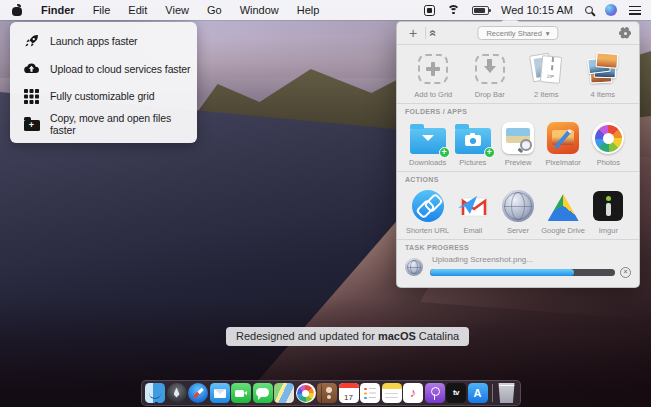  Describe the element at coordinates (608, 212) in the screenshot. I see `action-imgur: Imgur` at that location.